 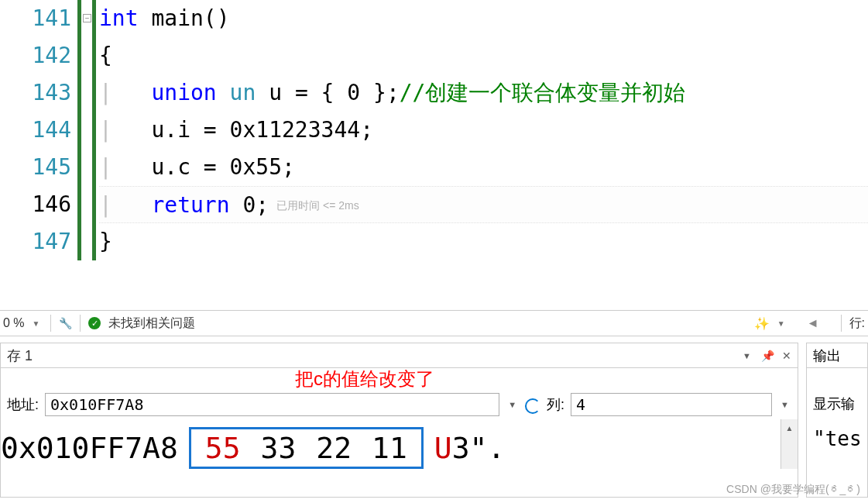 What do you see at coordinates (87, 132) in the screenshot?
I see `editor-margin: −` at bounding box center [87, 132].